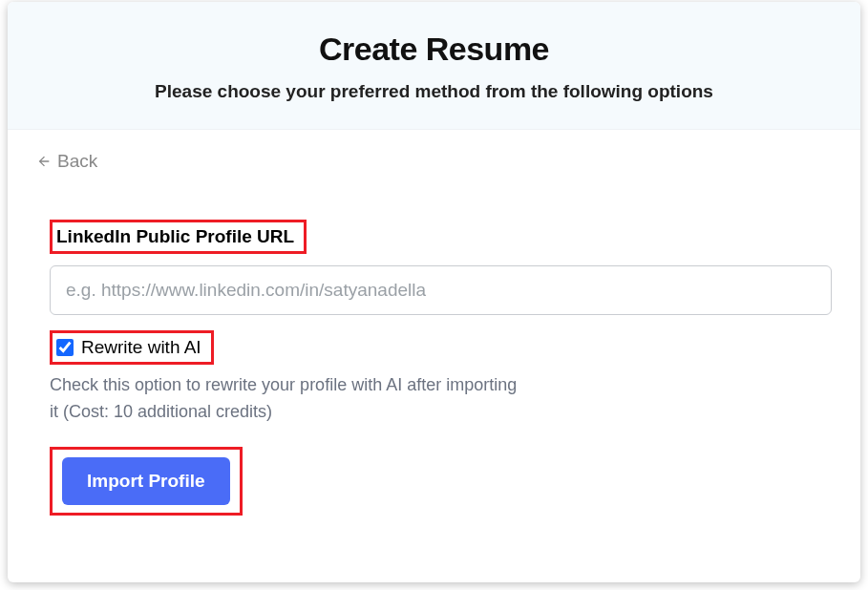 The width and height of the screenshot is (868, 590). What do you see at coordinates (77, 161) in the screenshot?
I see `back-label: Back` at bounding box center [77, 161].